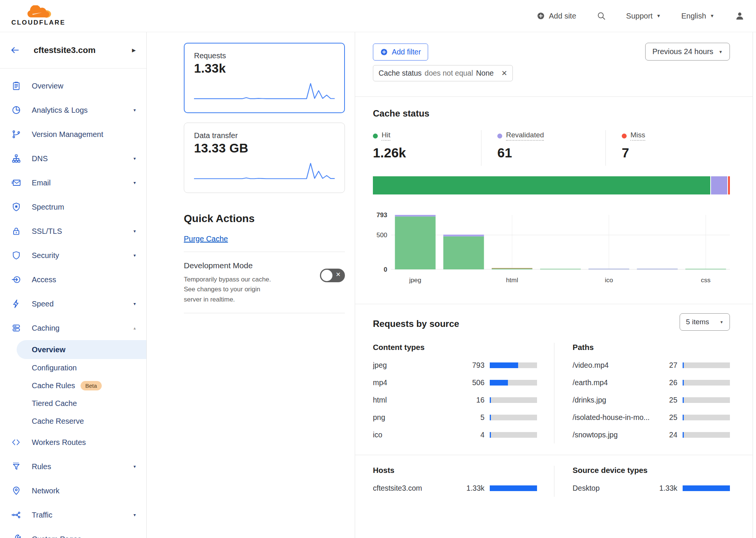  Describe the element at coordinates (525, 136) in the screenshot. I see `legend-label: Revalidated` at that location.